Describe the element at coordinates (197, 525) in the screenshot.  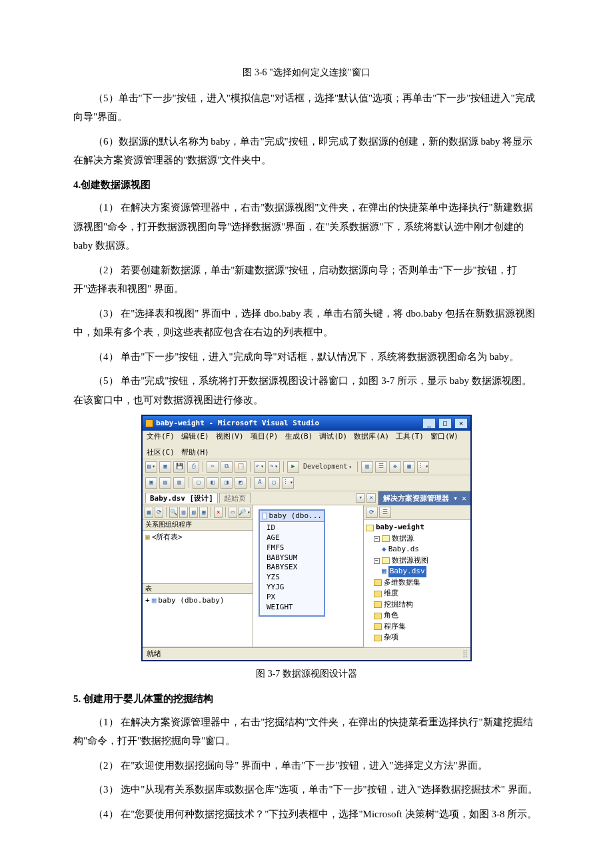
I see `diagram-organizer-title: 关系图组织程序` at that location.